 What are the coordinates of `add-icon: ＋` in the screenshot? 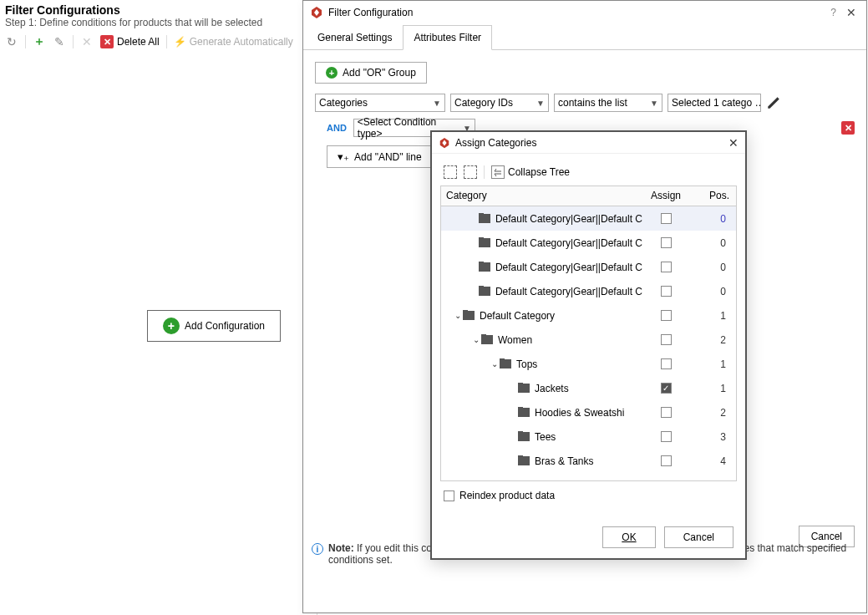 It's located at (39, 42).